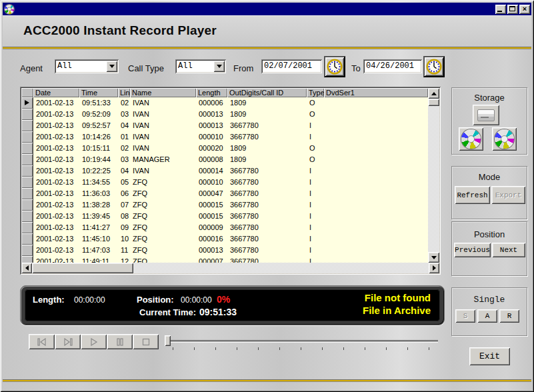 This screenshot has height=392, width=534. I want to click on column-header-dvdser1: DvdSer1, so click(376, 93).